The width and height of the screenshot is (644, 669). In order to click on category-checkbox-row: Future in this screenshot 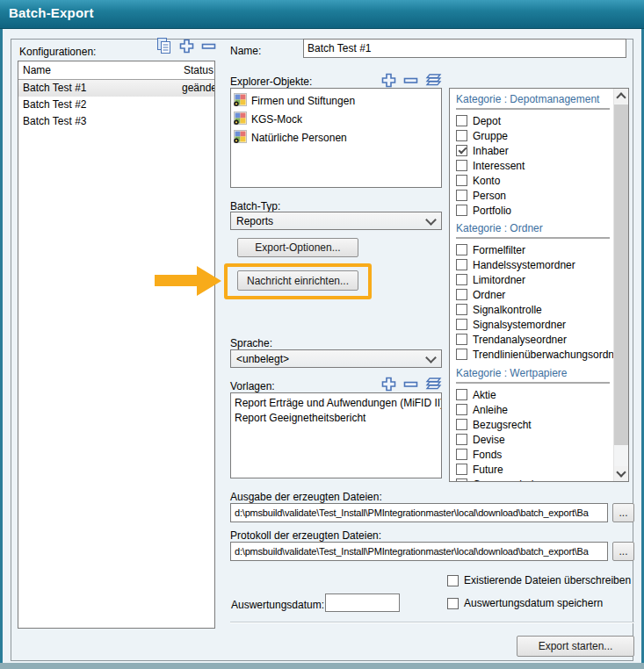, I will do `click(532, 469)`.